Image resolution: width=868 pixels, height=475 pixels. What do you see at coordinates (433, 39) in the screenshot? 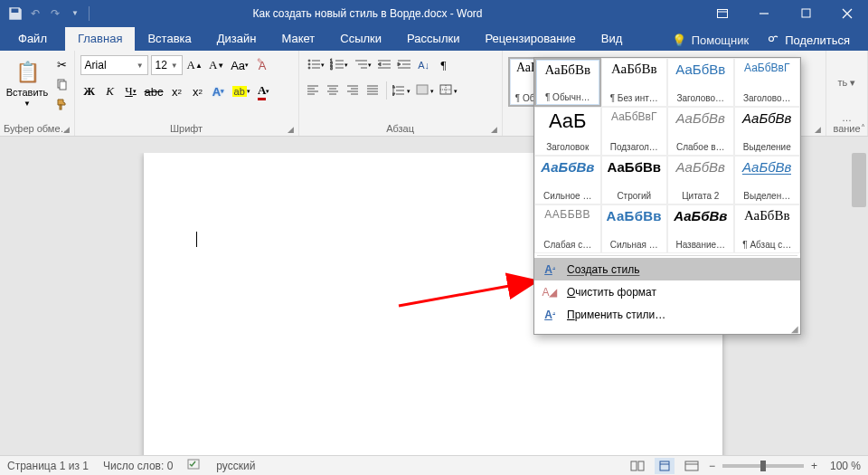
I see `tab-mailings: Рассылки` at bounding box center [433, 39].